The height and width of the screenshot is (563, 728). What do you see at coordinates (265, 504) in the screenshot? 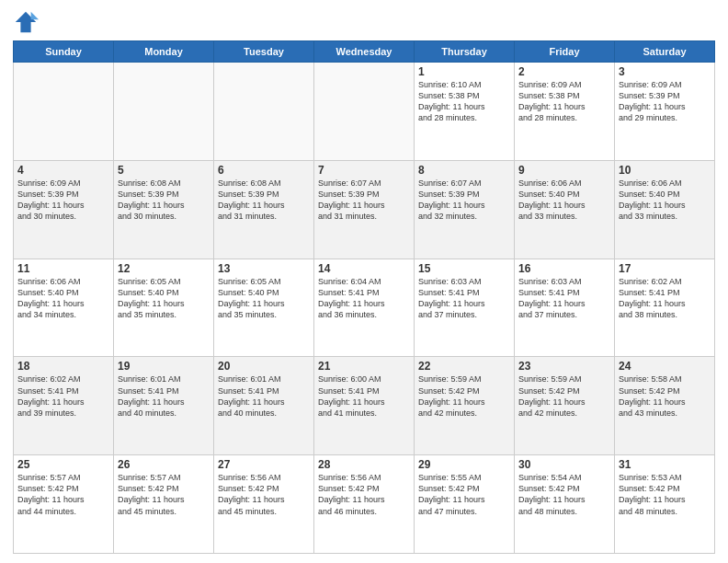
I see `calendar-cell: 27Sunrise: 5:56 AM Sunset: 5:42 PM Dayli…` at bounding box center [265, 504].